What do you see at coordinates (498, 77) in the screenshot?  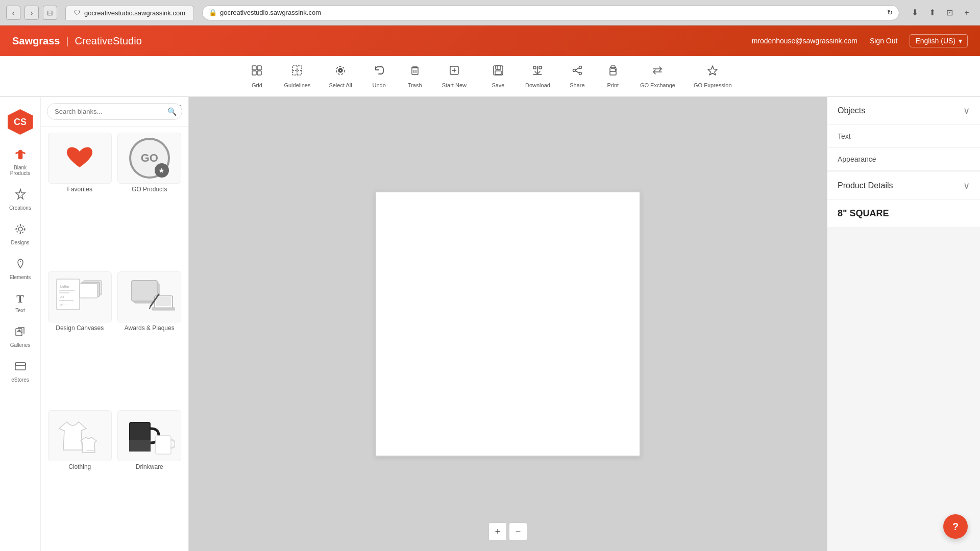 I see `toolbar-save: Save` at bounding box center [498, 77].